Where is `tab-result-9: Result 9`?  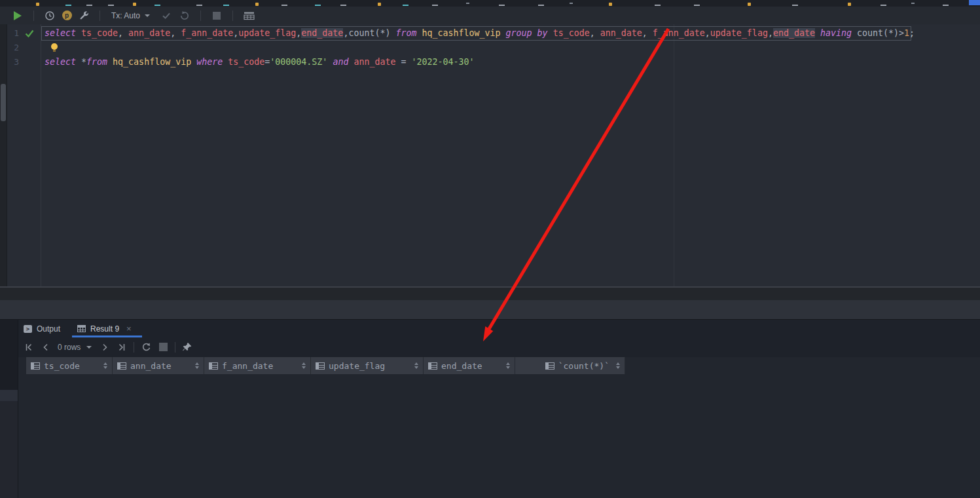
tab-result-9: Result 9 is located at coordinates (105, 329).